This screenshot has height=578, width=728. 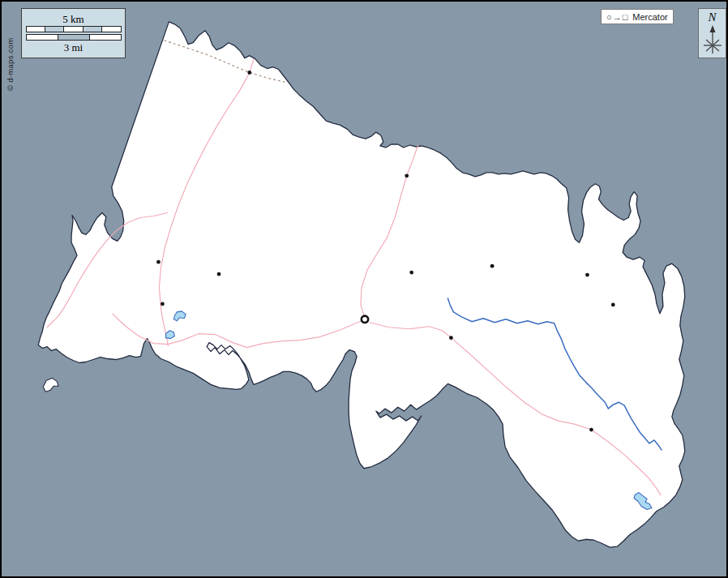 What do you see at coordinates (650, 17) in the screenshot?
I see `projection-label: Mercator` at bounding box center [650, 17].